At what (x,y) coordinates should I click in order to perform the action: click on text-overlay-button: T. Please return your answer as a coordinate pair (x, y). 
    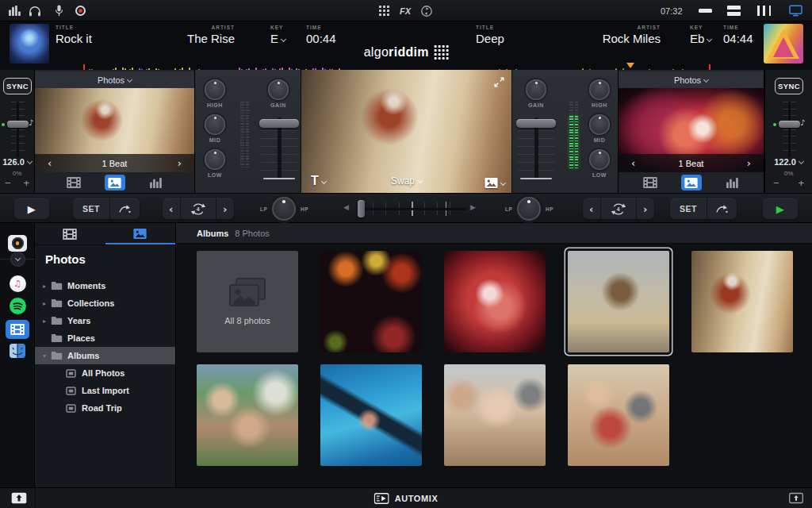
    Looking at the image, I should click on (319, 181).